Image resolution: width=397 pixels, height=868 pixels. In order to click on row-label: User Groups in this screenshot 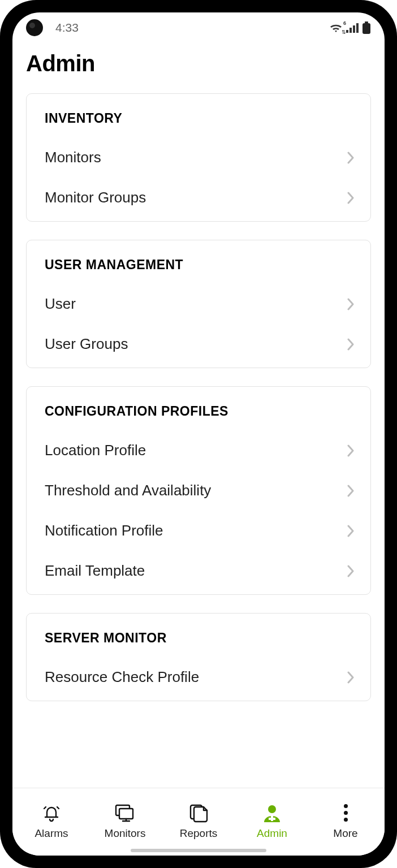, I will do `click(86, 344)`.